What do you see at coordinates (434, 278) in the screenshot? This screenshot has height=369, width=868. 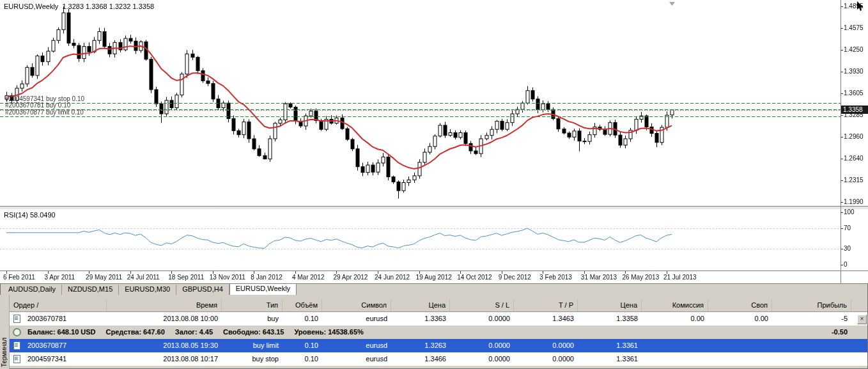 I see `date-axis-label: 19 Aug 2012` at bounding box center [434, 278].